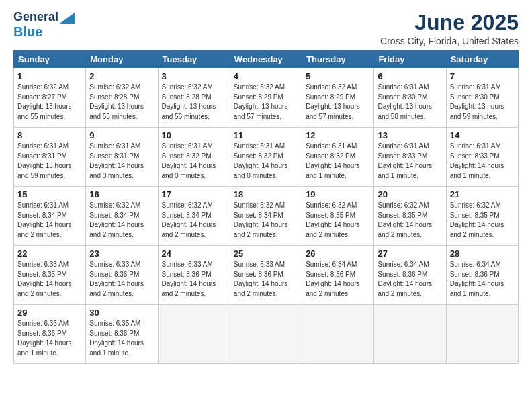 This screenshot has height=411, width=532. I want to click on calendar-week-row: 15Sunrise: 6:31 AM Sunset: 8:34 PM Dayli…, so click(266, 216).